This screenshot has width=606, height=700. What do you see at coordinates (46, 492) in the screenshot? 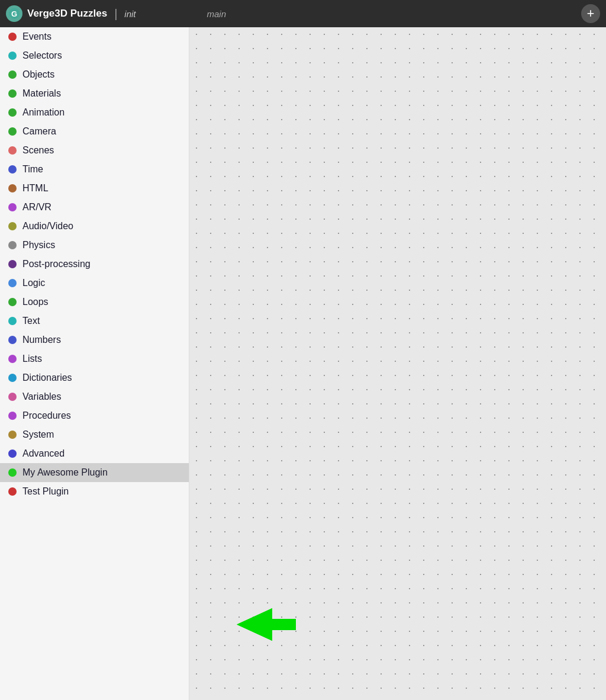
I see `sidebar-item-label: Test Plugin` at bounding box center [46, 492].